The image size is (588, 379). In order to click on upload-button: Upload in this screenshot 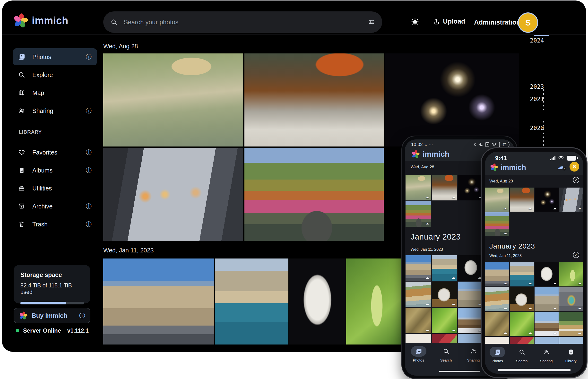, I will do `click(449, 22)`.